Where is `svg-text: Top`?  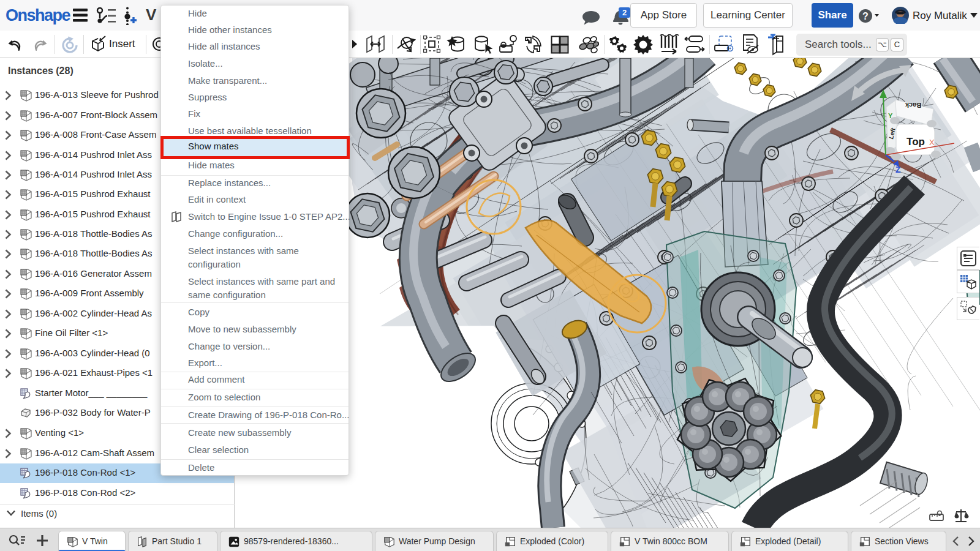
svg-text: Top is located at coordinates (916, 142).